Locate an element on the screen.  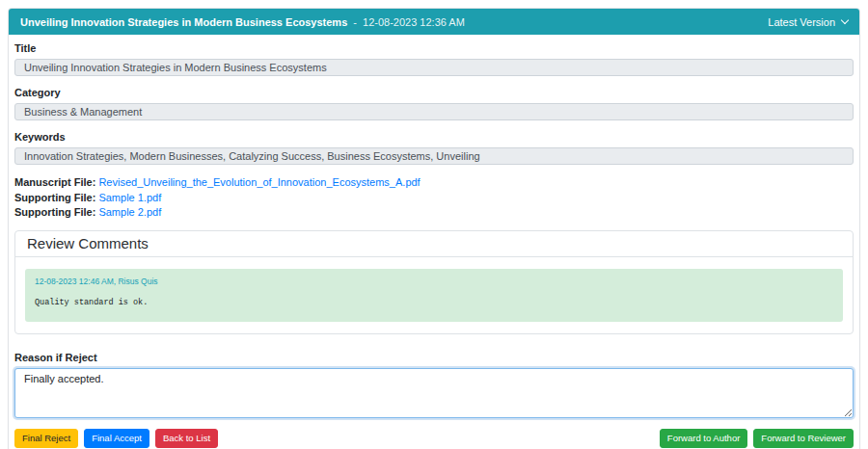
keywords-field: Innovation Strategies, Modern Businesses… is located at coordinates (434, 156).